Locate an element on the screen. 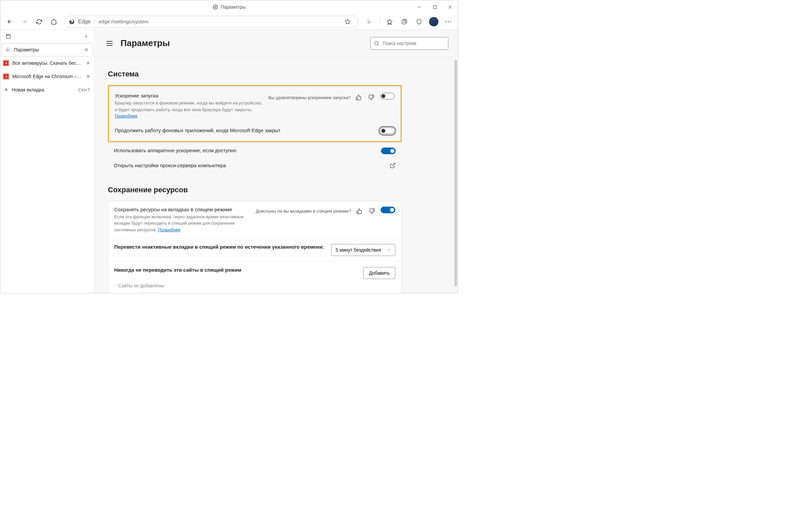  never-sleep-empty: Сайты не добавлены is located at coordinates (255, 287).